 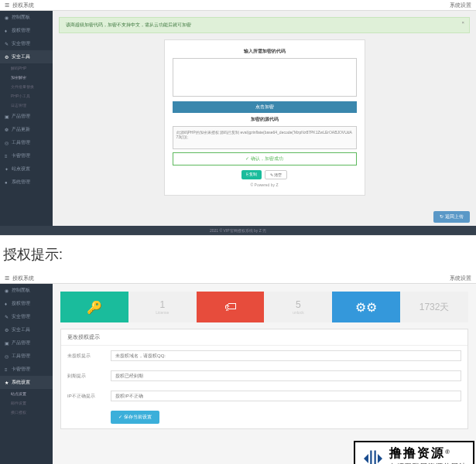 I want to click on security-icon: ✎, so click(x=7, y=317).